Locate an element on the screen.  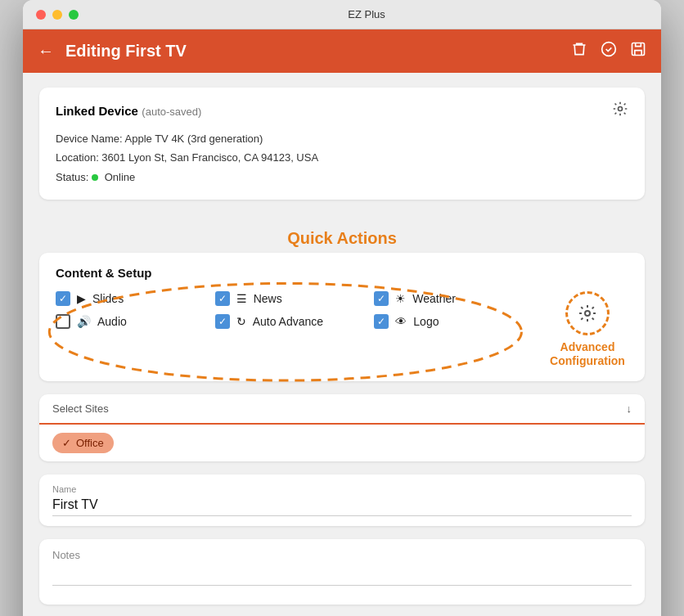
traffic-light-yellow is located at coordinates (57, 15).